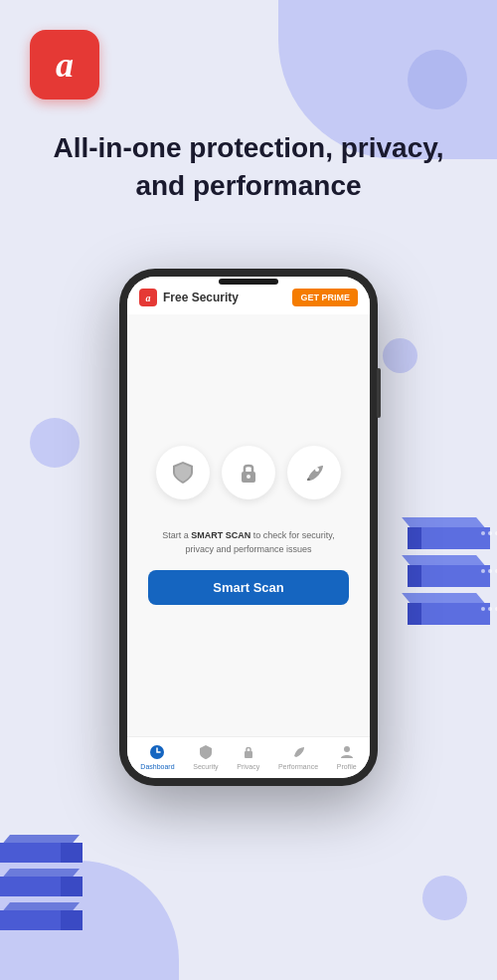 The height and width of the screenshot is (980, 497). What do you see at coordinates (248, 167) in the screenshot?
I see `headline-section: All-in-one protection, privacy, and perf…` at bounding box center [248, 167].